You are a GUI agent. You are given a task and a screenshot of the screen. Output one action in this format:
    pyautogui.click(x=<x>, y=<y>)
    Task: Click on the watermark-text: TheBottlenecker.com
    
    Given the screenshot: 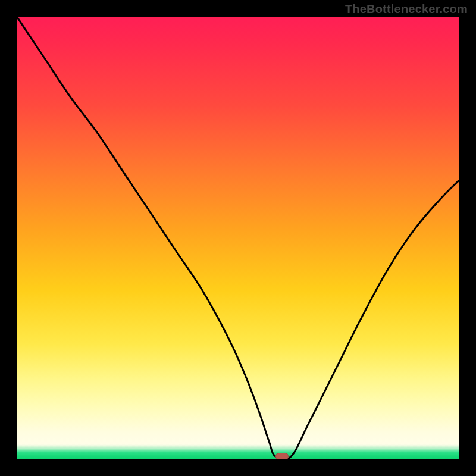 What is the action you would take?
    pyautogui.click(x=406, y=10)
    